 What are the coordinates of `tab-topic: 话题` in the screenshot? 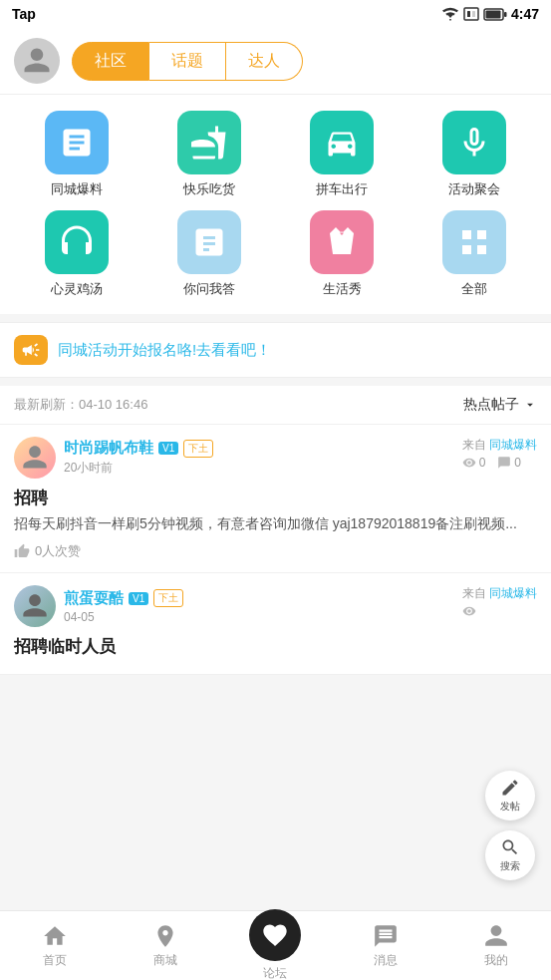 It's located at (187, 62).